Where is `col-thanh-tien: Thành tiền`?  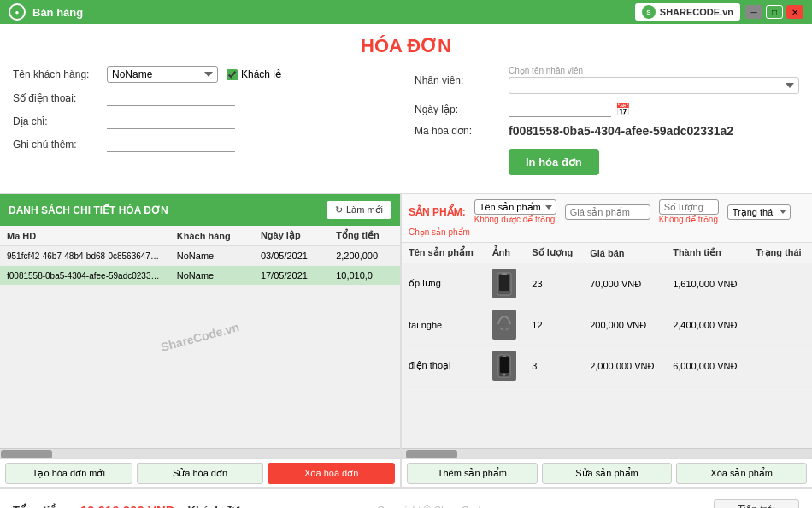
col-thanh-tien: Thành tiền is located at coordinates (708, 253).